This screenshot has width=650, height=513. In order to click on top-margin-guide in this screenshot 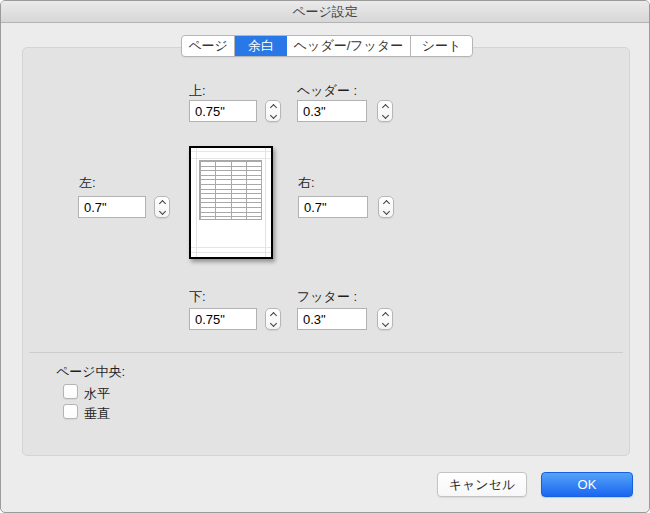, I will do `click(231, 158)`.